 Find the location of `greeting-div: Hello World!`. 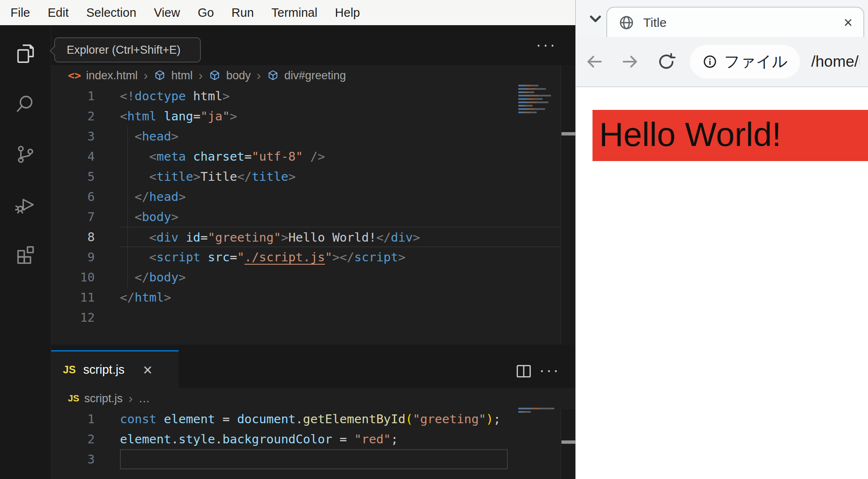

greeting-div: Hello World! is located at coordinates (730, 135).